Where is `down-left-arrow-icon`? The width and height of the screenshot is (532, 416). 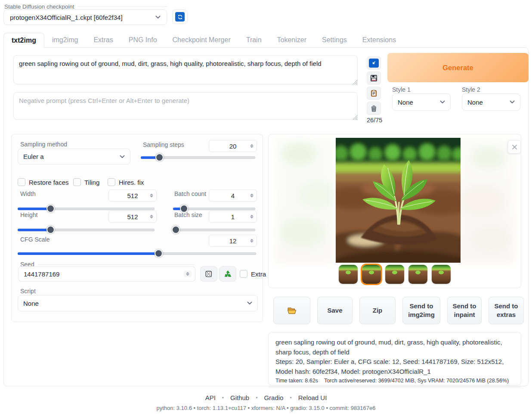
down-left-arrow-icon is located at coordinates (374, 63).